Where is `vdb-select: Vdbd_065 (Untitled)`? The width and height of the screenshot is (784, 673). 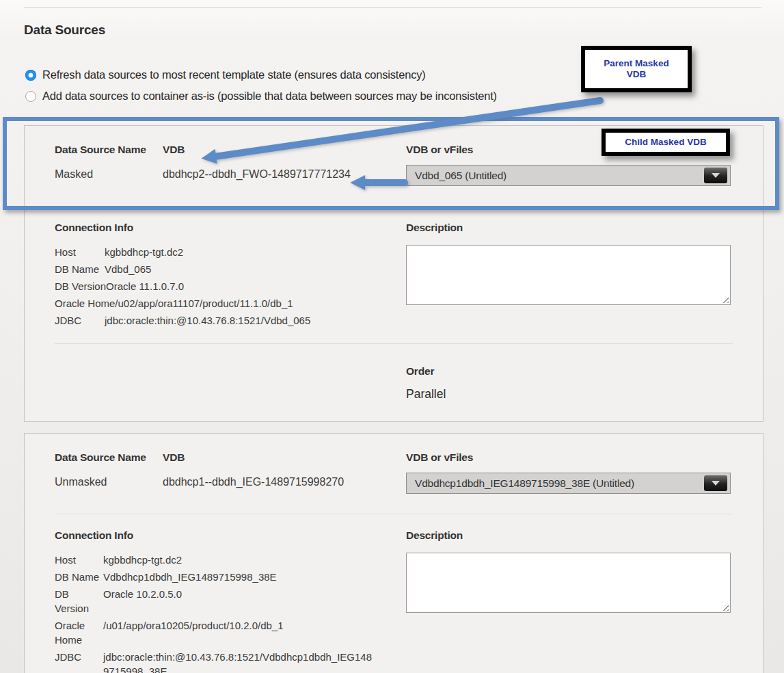
vdb-select: Vdbd_065 (Untitled) is located at coordinates (569, 175).